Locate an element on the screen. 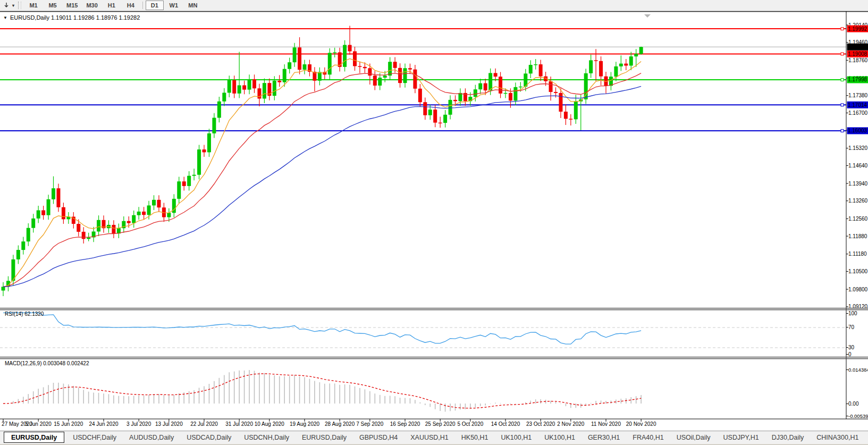 The image size is (868, 445). price-axis-label: 1.14640 is located at coordinates (858, 166).